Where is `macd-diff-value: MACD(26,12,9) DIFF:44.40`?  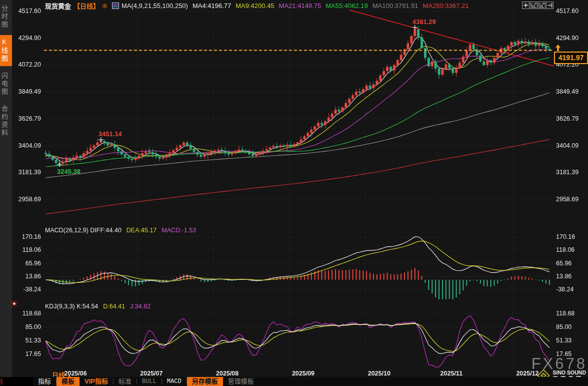 macd-diff-value: MACD(26,12,9) DIFF:44.40 is located at coordinates (83, 230).